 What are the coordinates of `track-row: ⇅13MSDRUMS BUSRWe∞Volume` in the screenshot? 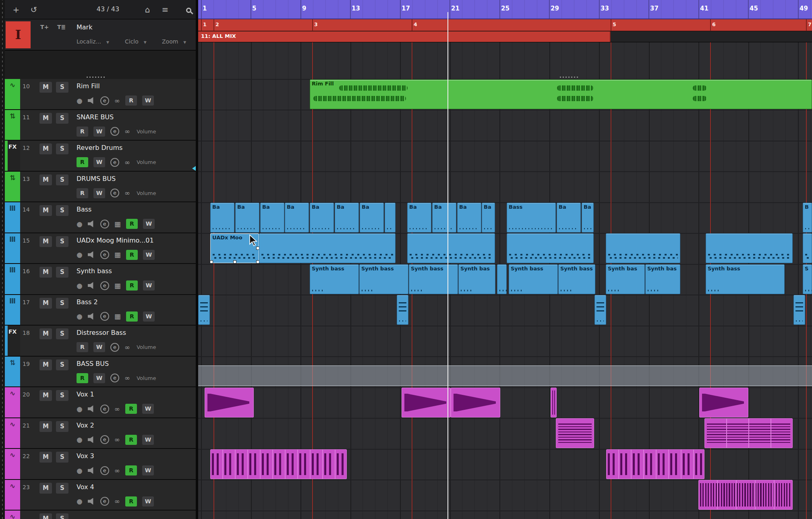 It's located at (100, 187).